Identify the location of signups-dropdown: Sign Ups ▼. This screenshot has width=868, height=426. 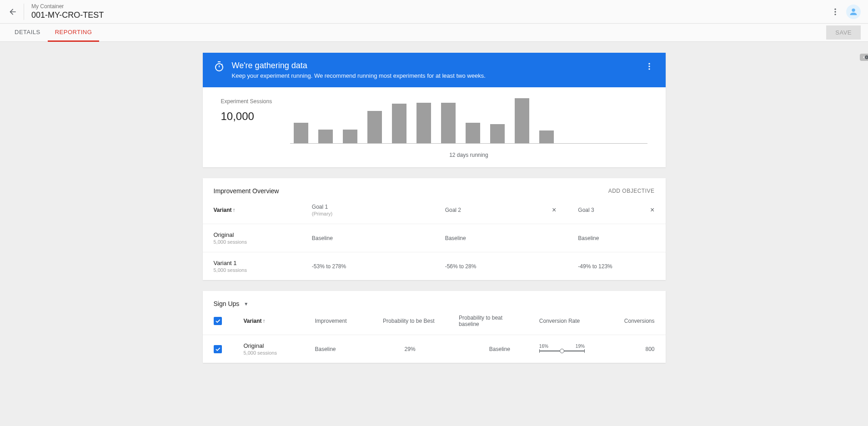
(434, 301).